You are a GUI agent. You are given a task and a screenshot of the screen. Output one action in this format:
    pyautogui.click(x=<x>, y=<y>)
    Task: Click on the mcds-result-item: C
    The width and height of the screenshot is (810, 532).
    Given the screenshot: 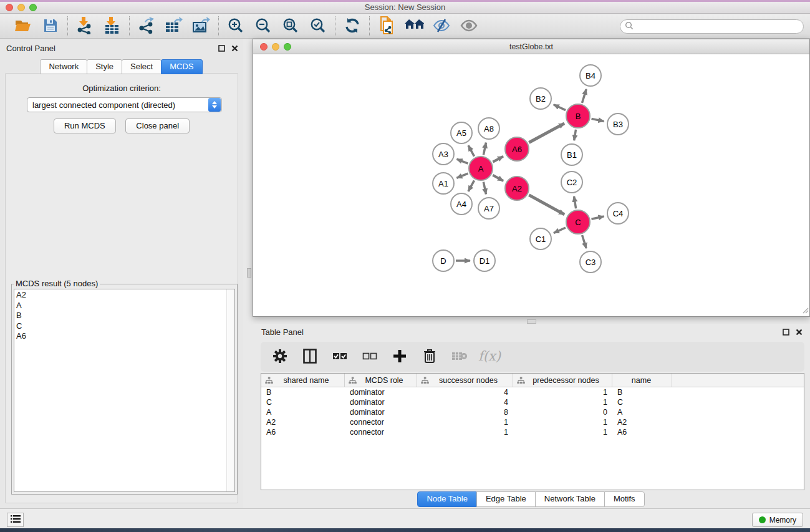 What is the action you would take?
    pyautogui.click(x=121, y=327)
    